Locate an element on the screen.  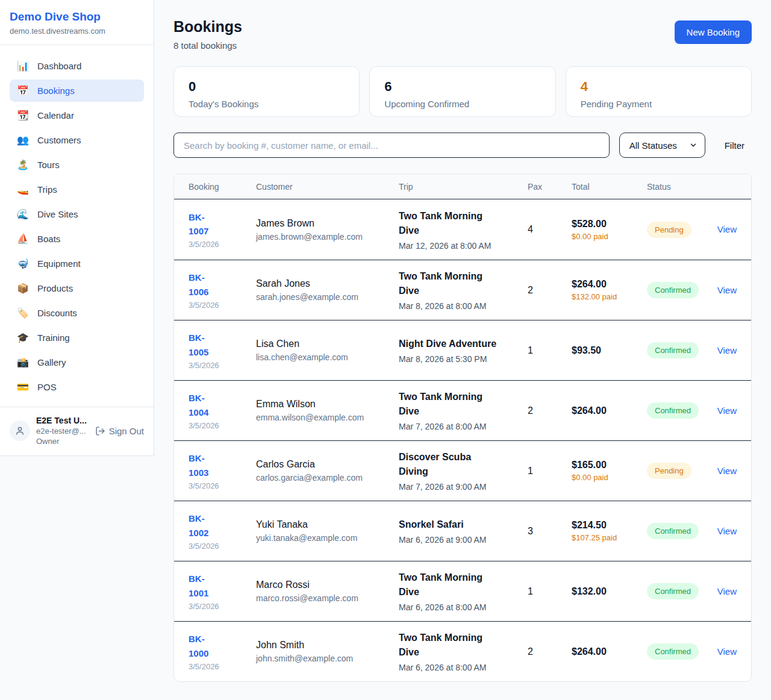
sidebar-item-boats: ⛵ Boats is located at coordinates (77, 239).